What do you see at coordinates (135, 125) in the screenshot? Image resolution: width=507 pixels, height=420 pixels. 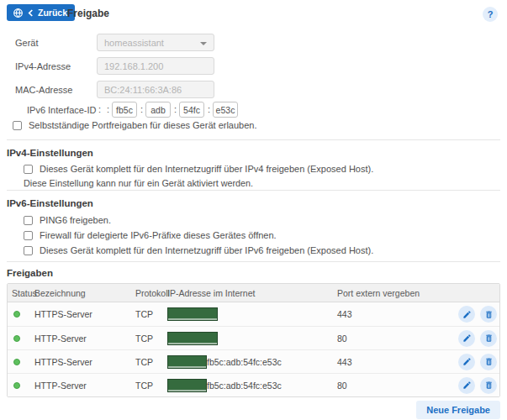 I see `allow-port-sharing-row: Selbstständige Portfreigaben für dieses …` at bounding box center [135, 125].